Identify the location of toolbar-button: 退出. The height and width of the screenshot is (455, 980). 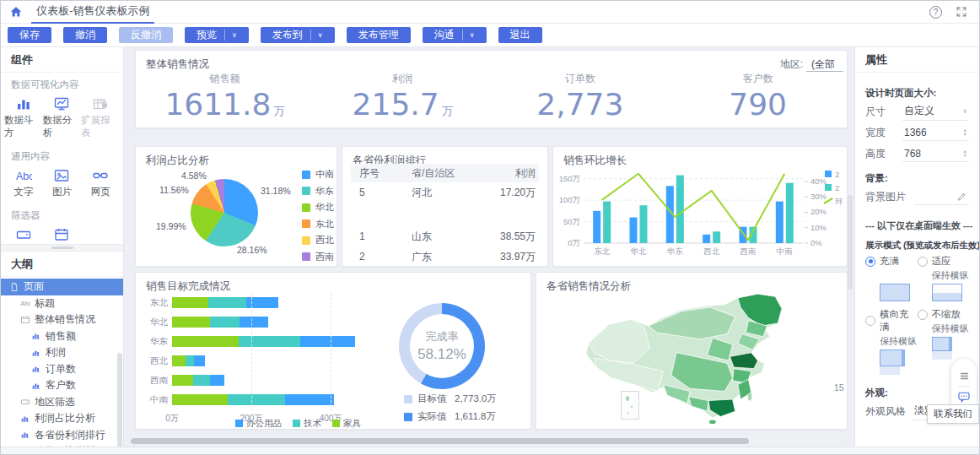
(520, 35).